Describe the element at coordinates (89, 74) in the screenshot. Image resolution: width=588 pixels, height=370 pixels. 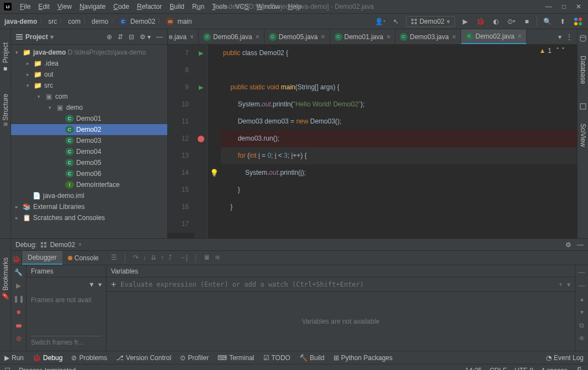
I see `tree-out: ▸📁out` at that location.